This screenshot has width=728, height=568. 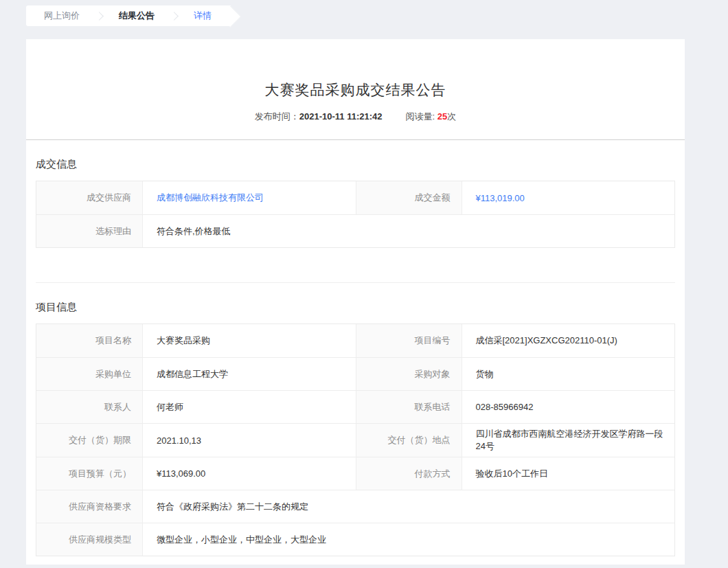 I want to click on breadcrumb-item-online-inquiry: 网上询价, so click(x=62, y=16).